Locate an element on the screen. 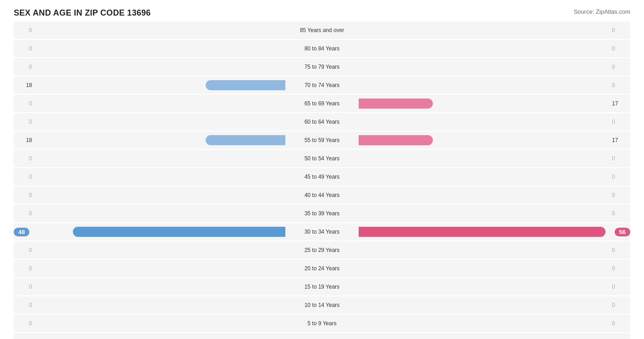  age-row: 1855 to 59 Years17 is located at coordinates (322, 140).